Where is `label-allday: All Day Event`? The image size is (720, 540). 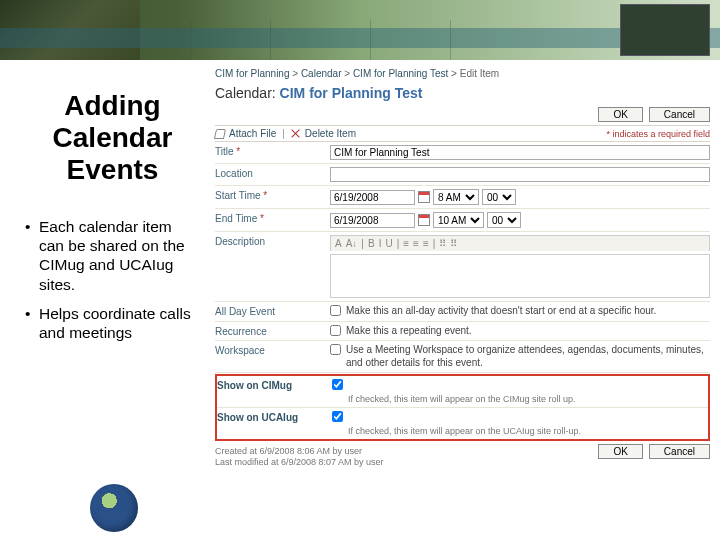
label-allday: All Day Event is located at coordinates (272, 311).